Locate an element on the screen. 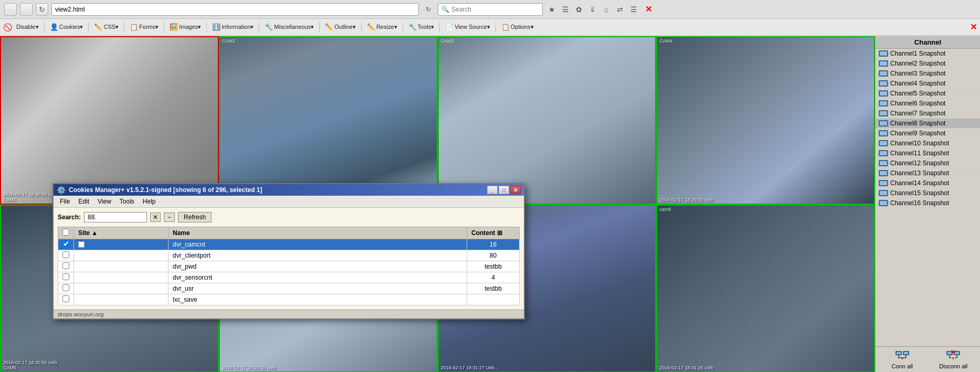 This screenshot has height=372, width=980. watermark-text: drops.wooyun.org is located at coordinates (81, 314).